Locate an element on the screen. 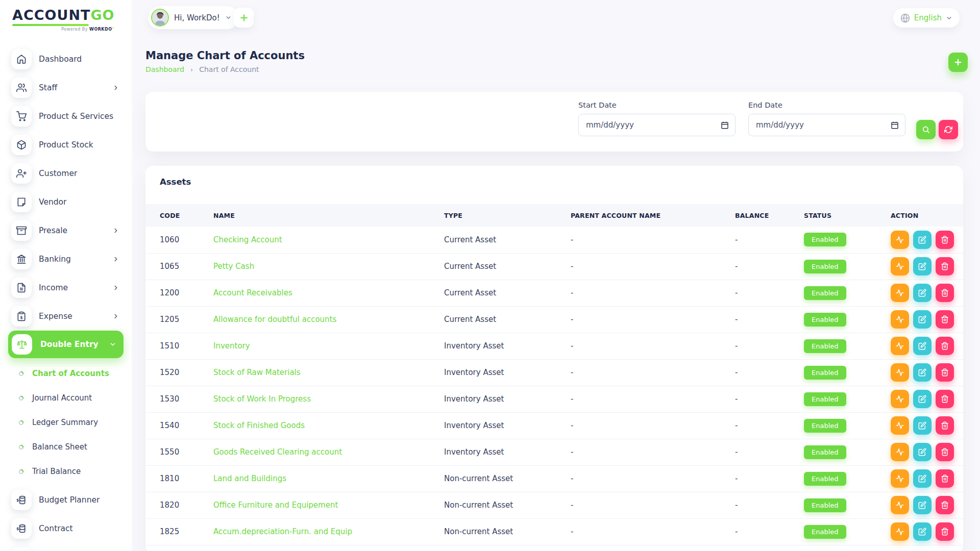  account-name-link: Land and Buildings is located at coordinates (250, 479).